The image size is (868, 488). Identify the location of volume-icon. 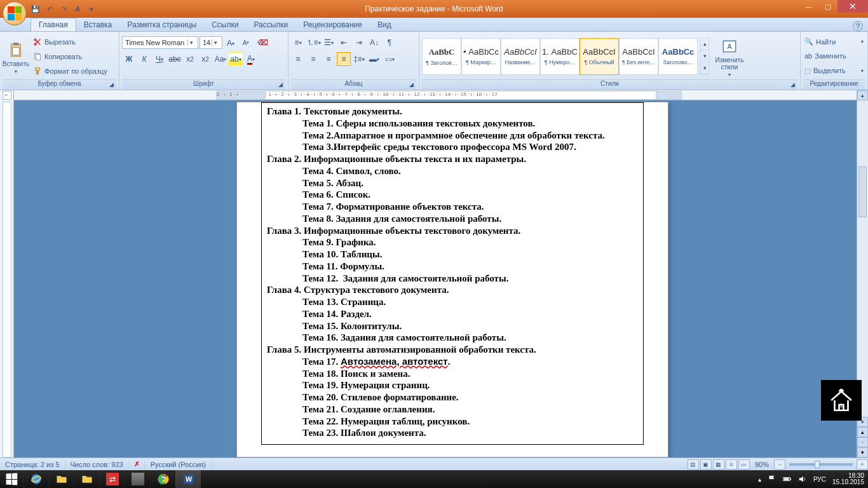
(803, 479).